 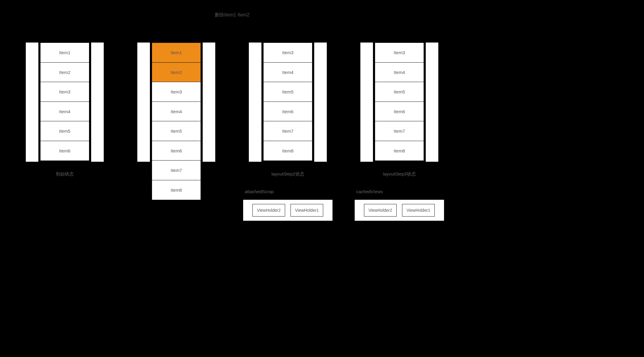 I want to click on column-caption: layoutStep2状态, so click(x=288, y=174).